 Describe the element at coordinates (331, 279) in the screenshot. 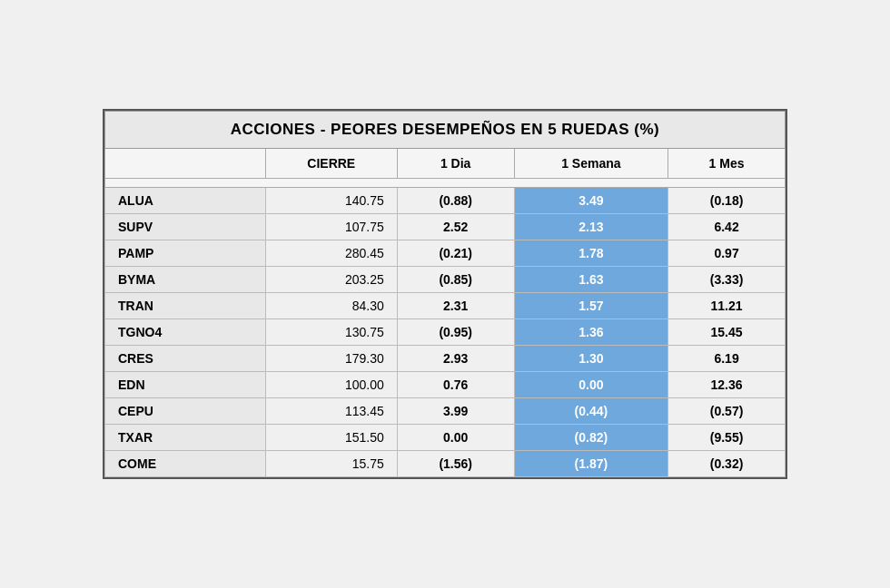

I see `cell-cierre: 203.25` at that location.